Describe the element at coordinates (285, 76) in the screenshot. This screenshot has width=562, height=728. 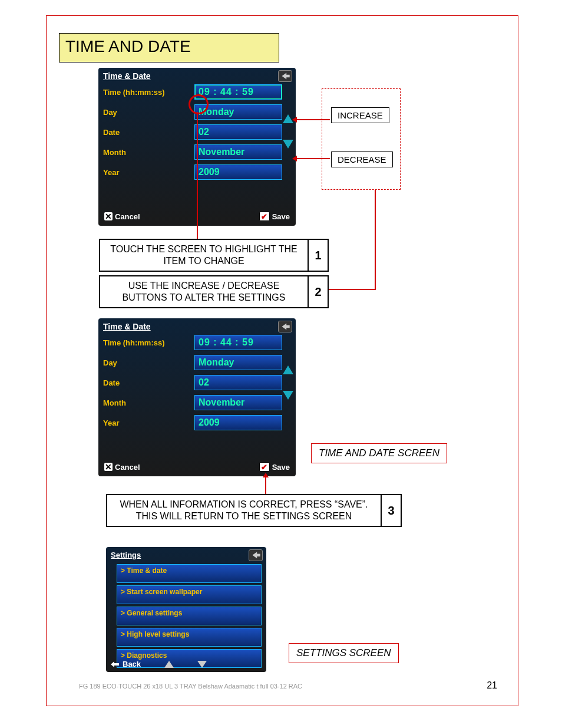
I see `return-icon` at that location.